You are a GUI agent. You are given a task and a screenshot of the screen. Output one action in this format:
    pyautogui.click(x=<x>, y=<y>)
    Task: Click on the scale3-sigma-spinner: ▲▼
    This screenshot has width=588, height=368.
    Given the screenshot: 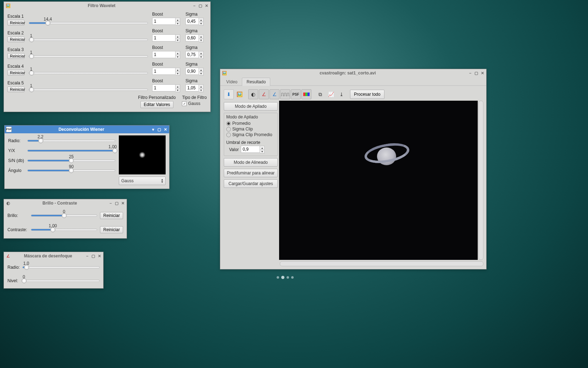 What is the action you would take?
    pyautogui.click(x=196, y=55)
    